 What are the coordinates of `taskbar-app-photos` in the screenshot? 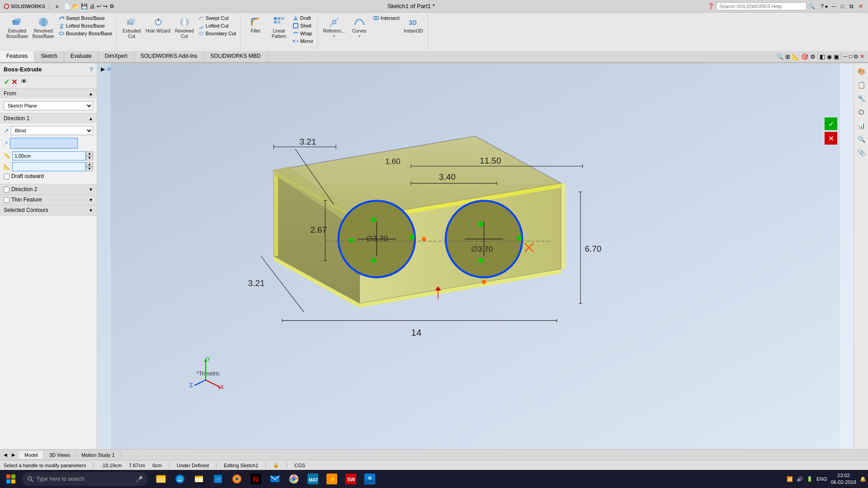 It's located at (370, 479).